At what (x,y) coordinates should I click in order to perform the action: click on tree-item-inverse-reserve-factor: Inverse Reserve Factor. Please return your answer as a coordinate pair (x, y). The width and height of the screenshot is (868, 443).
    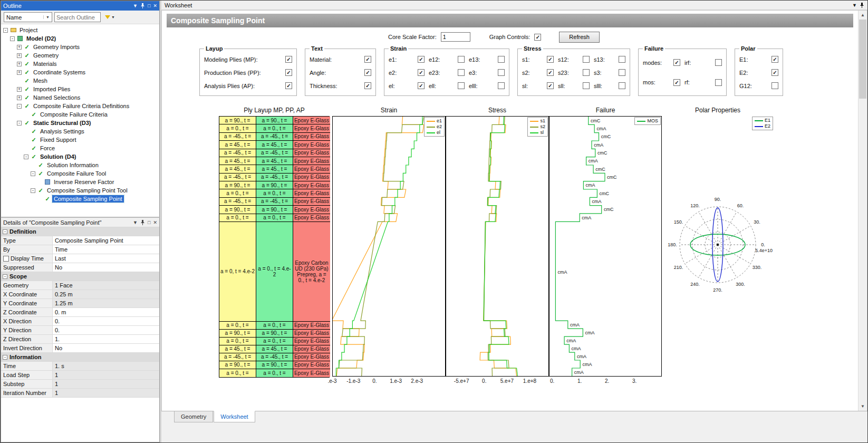
    Looking at the image, I should click on (81, 182).